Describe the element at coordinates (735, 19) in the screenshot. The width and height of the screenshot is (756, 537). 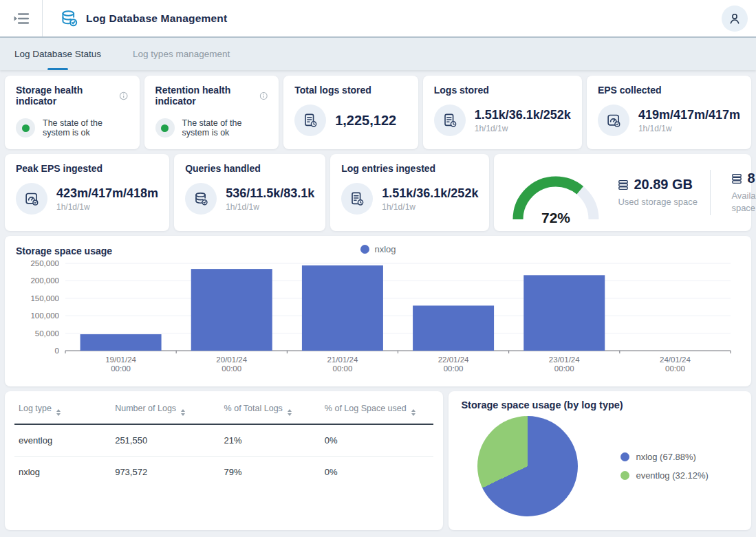
I see `user-avatar-button` at that location.